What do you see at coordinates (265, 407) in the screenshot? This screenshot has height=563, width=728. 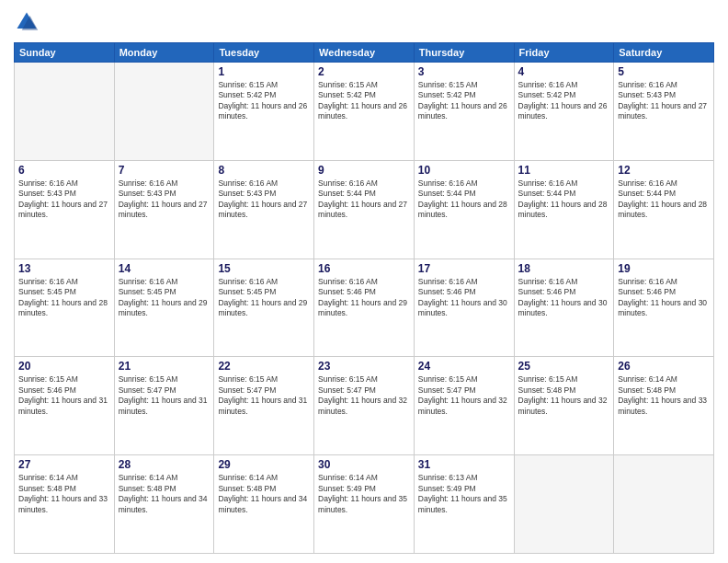 I see `calendar-cell: 22Sunrise: 6:15 AM Sunset: 5:47 PM Dayli…` at bounding box center [265, 407].